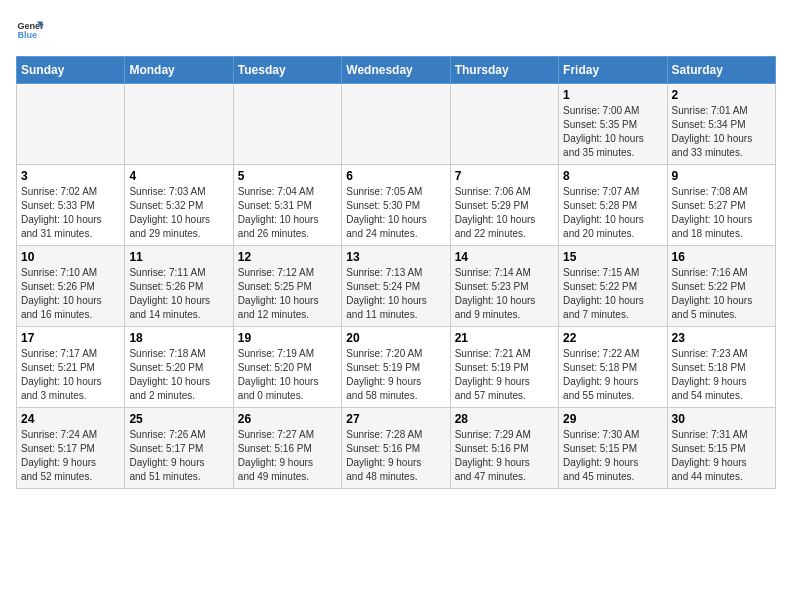 The height and width of the screenshot is (612, 792). I want to click on calendar-cell: 28Sunrise: 7:29 AMSunset: 5:16 PMDayligh…, so click(504, 448).